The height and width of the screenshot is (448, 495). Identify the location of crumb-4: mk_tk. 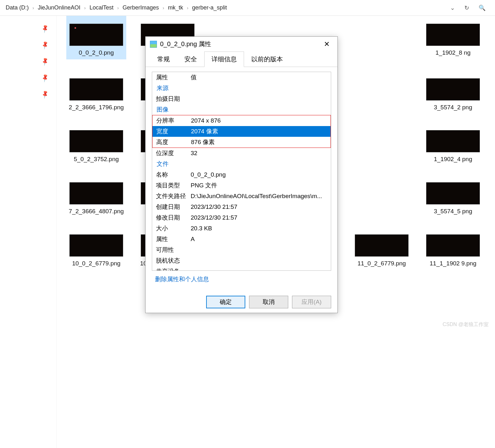
(176, 8).